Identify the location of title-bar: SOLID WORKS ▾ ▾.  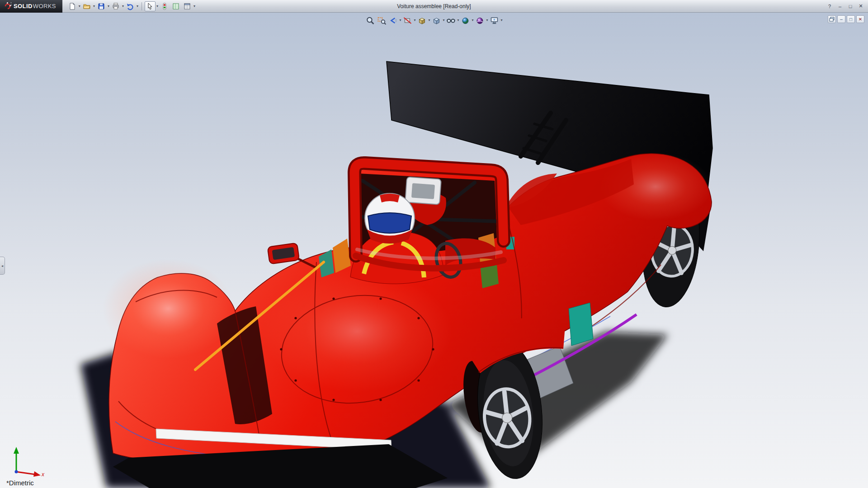
(434, 6).